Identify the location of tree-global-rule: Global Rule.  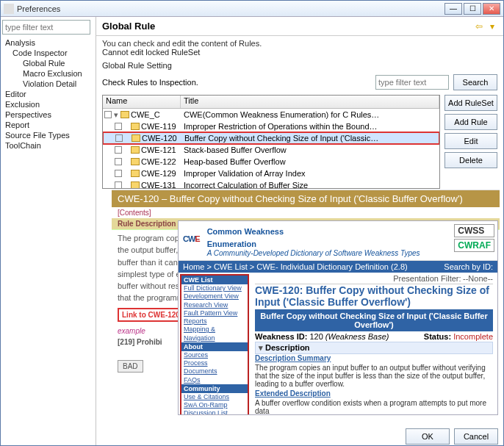
(44, 63).